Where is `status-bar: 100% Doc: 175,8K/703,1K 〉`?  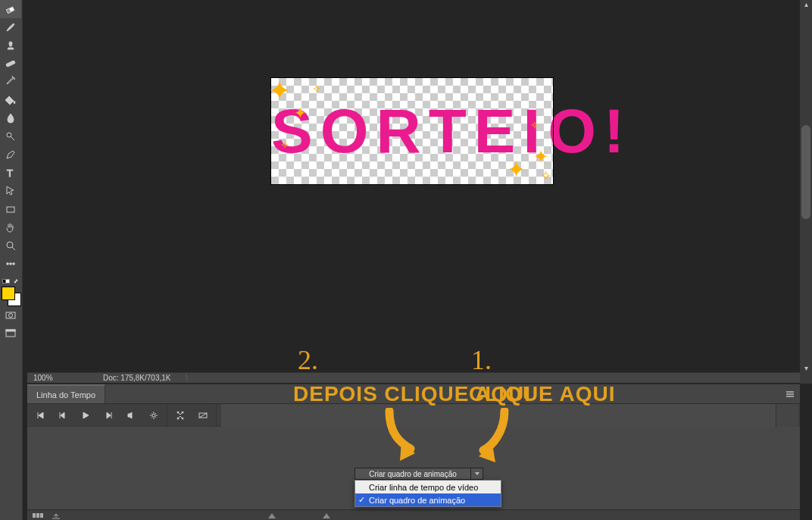
status-bar: 100% Doc: 175,8K/703,1K 〉 is located at coordinates (414, 377).